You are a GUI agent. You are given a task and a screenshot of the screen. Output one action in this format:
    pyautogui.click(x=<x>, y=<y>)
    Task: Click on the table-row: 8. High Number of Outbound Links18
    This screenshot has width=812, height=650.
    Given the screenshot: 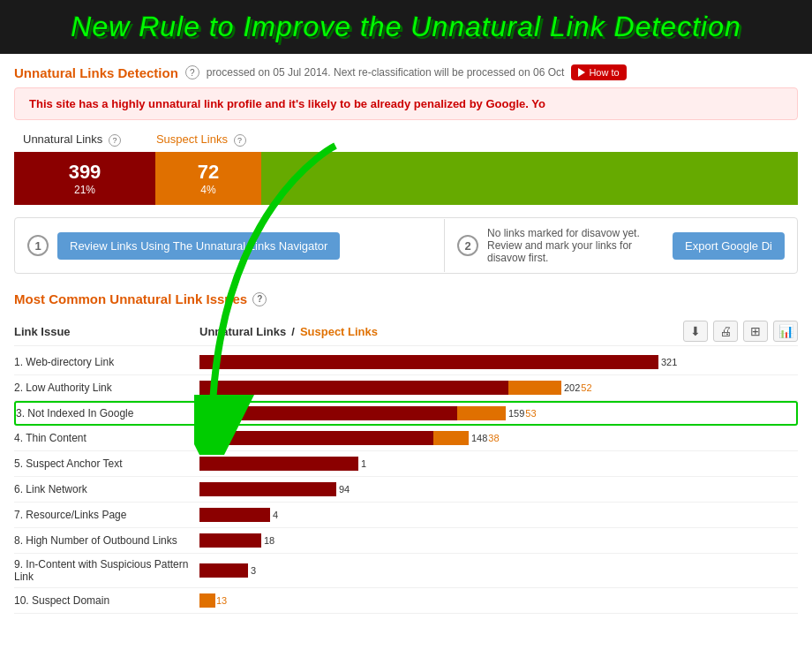 What is the action you would take?
    pyautogui.click(x=406, y=540)
    